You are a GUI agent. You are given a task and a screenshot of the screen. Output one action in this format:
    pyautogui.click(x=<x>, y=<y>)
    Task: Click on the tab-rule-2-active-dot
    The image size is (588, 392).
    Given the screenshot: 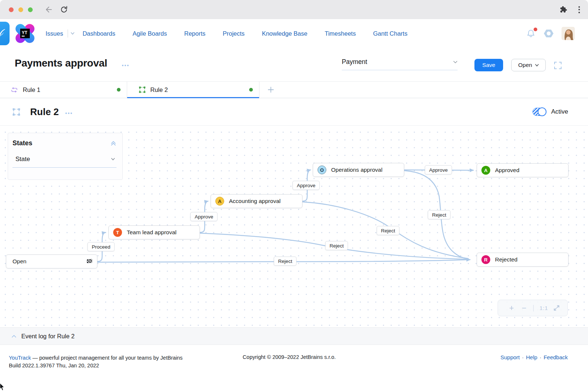 What is the action you would take?
    pyautogui.click(x=251, y=90)
    